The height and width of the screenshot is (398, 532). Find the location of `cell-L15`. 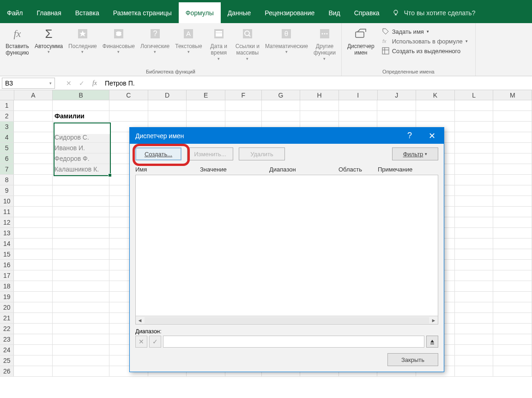

cell-L15 is located at coordinates (474, 254).